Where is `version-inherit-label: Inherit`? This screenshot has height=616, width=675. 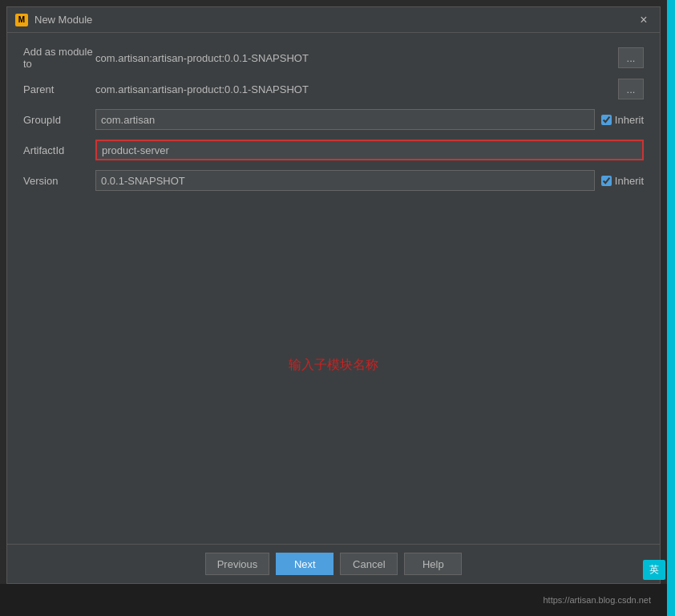 version-inherit-label: Inherit is located at coordinates (629, 181).